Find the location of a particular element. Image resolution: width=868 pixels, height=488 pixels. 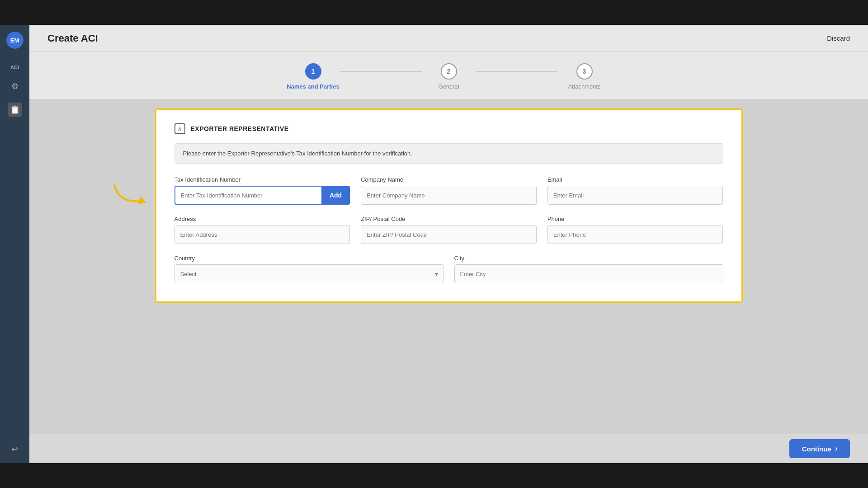

company-name-label: Company Name is located at coordinates (448, 180).